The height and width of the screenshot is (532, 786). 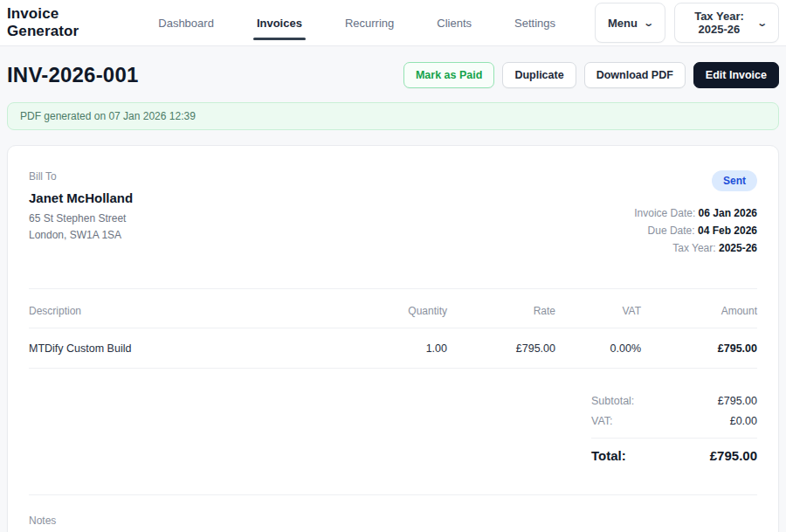 I want to click on total-row: Total: £795.00, so click(x=674, y=456).